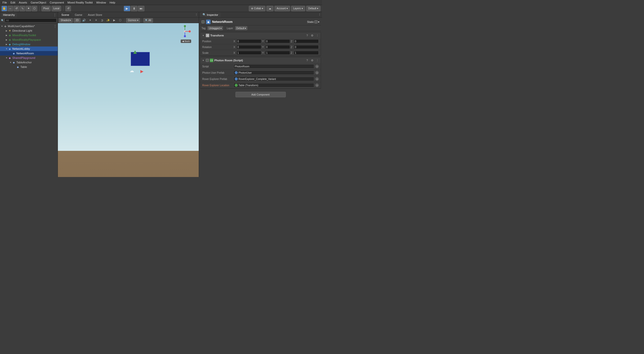 This screenshot has height=354, width=644. I want to click on inspector-options: ⋮, so click(319, 15).